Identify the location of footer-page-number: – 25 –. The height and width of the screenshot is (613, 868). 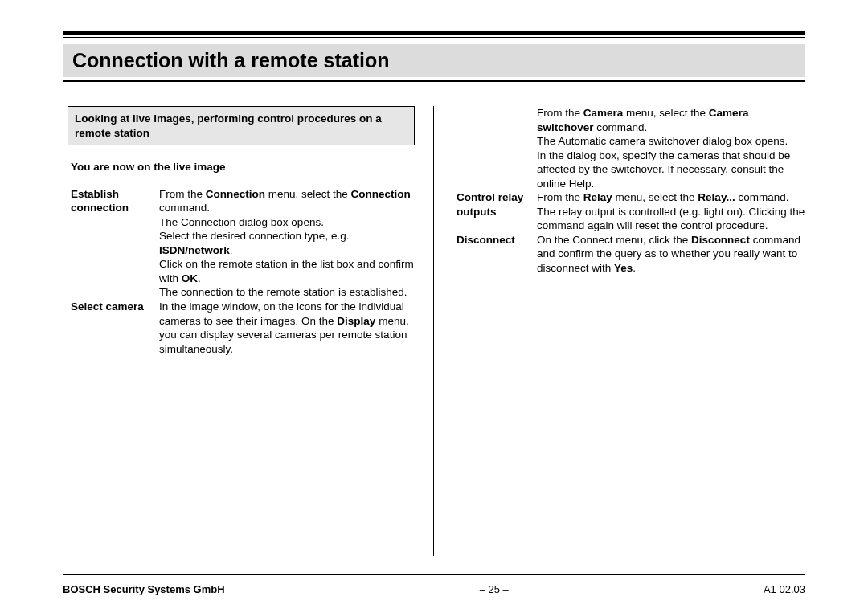
(494, 590).